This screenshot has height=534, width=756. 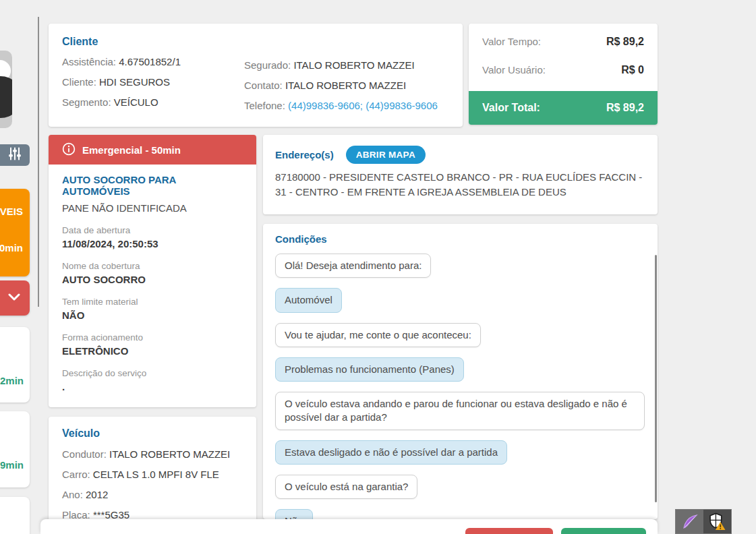 What do you see at coordinates (391, 452) in the screenshot?
I see `chat-bubble-answer: Estava desligado e não é possível dar a …` at bounding box center [391, 452].